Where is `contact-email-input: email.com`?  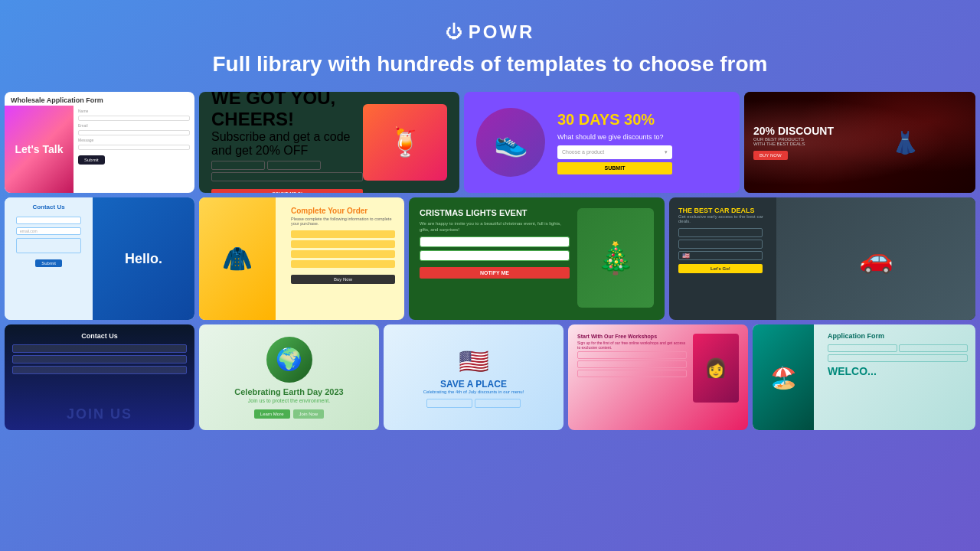 contact-email-input: email.com is located at coordinates (49, 231).